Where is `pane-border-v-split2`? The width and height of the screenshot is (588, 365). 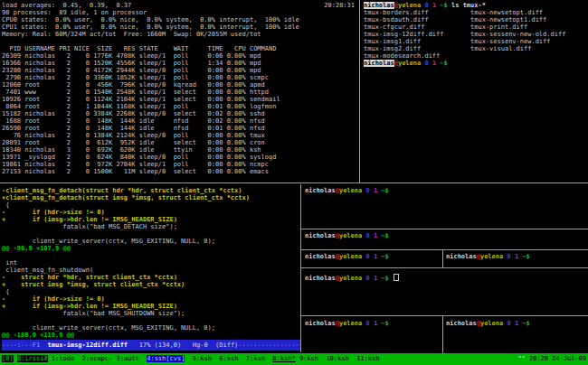
pane-border-v-split2 is located at coordinates (443, 334).